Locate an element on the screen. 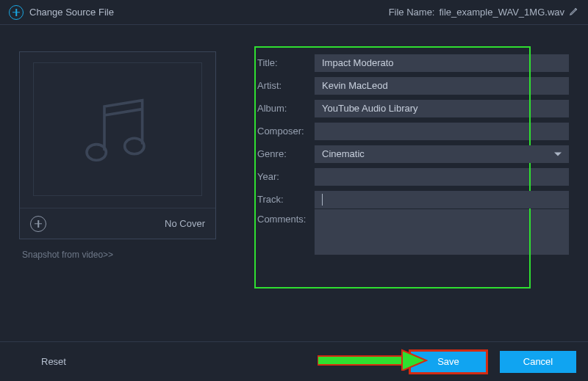  row-composer: Composer: is located at coordinates (415, 131).